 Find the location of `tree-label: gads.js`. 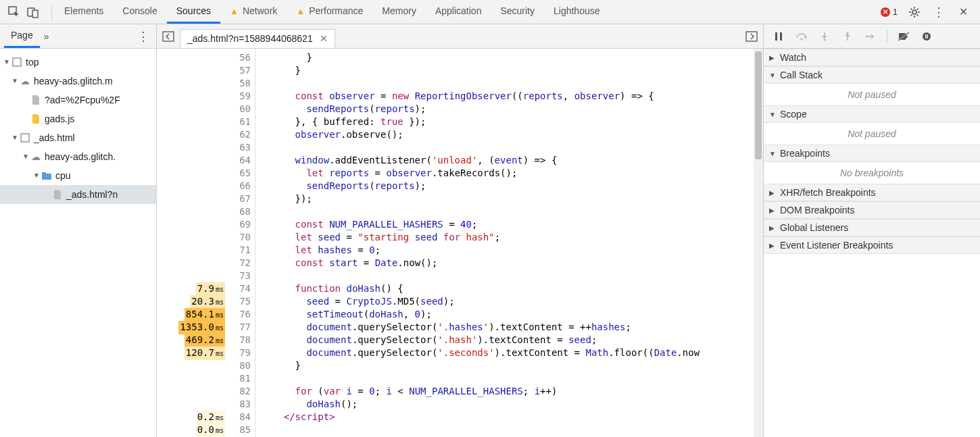

tree-label: gads.js is located at coordinates (59, 119).